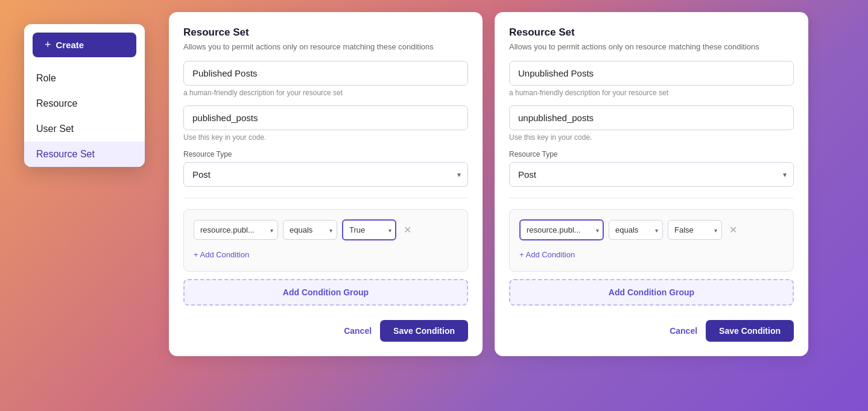 This screenshot has height=411, width=868. I want to click on value-wrapper-left: True ▾, so click(369, 230).